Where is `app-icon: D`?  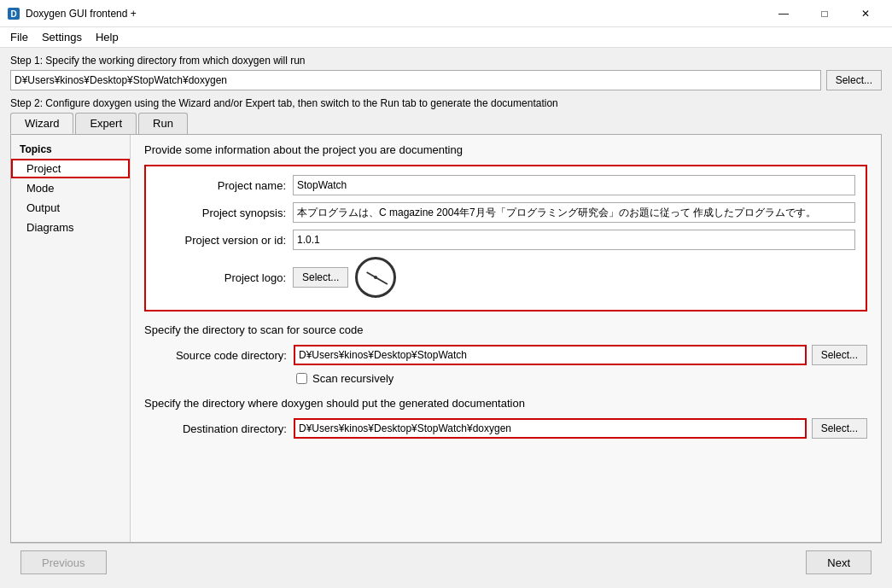 app-icon: D is located at coordinates (14, 14).